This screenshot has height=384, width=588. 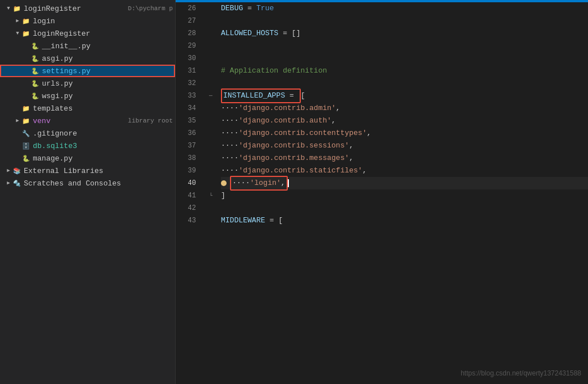 What do you see at coordinates (211, 96) in the screenshot?
I see `gutter-33-collapse: ─` at bounding box center [211, 96].